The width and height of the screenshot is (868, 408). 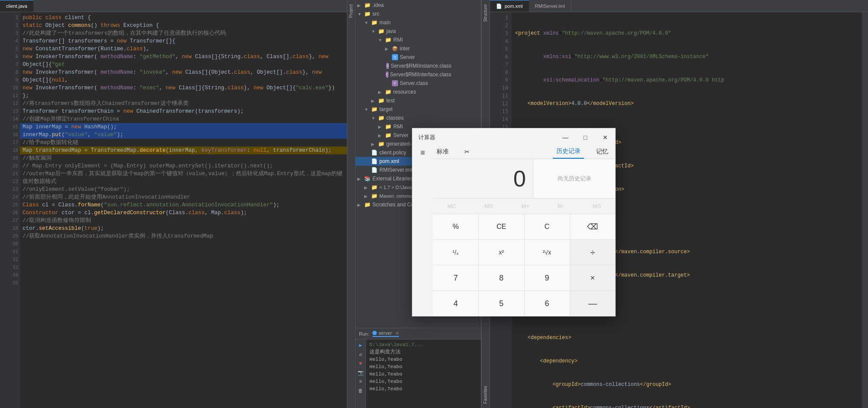 I want to click on calc-6-btn: 6, so click(x=547, y=304).